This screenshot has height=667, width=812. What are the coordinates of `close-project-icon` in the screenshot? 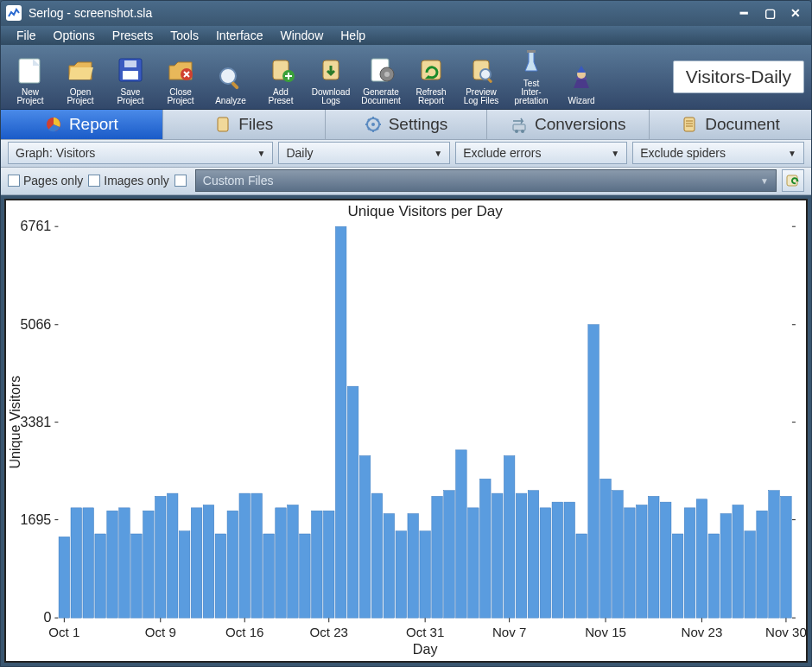 It's located at (181, 70).